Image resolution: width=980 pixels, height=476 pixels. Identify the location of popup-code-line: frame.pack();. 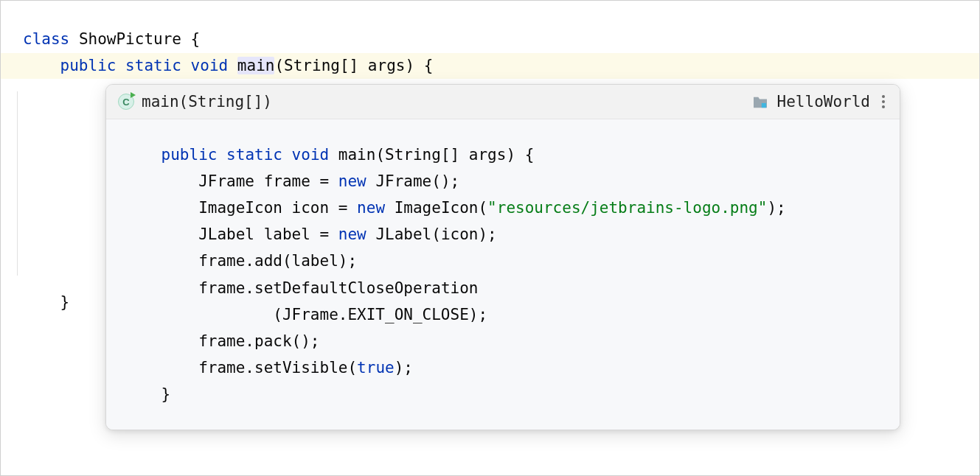
(503, 341).